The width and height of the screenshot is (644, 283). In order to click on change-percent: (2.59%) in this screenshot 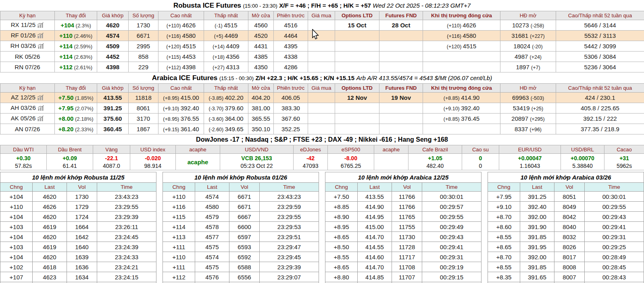, I will do `click(82, 47)`.